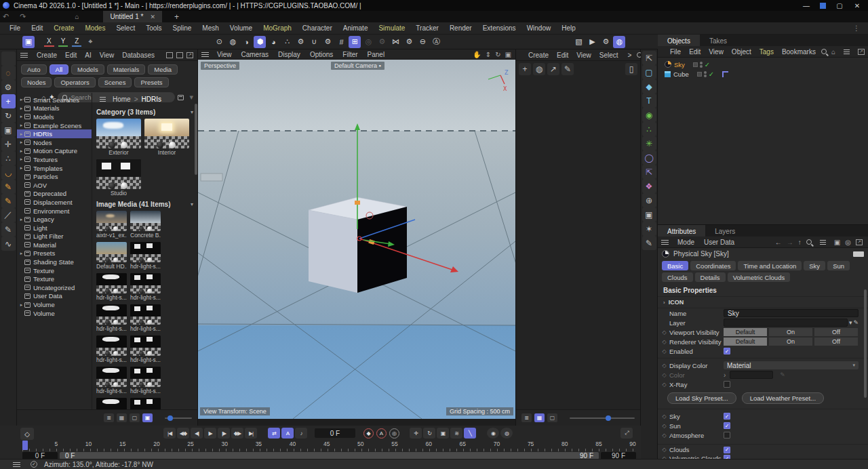  I want to click on menu-item: Tags, so click(766, 52).